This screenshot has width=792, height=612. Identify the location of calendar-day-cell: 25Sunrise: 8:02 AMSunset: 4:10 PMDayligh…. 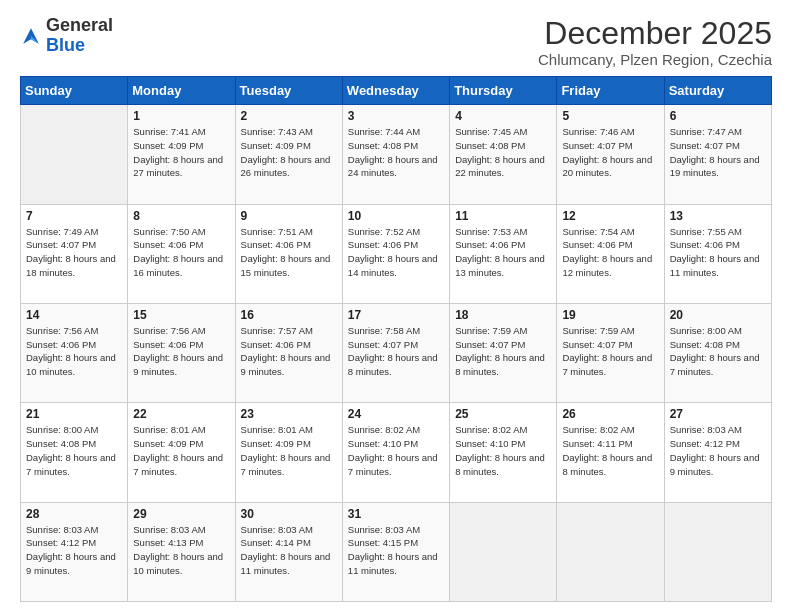
(504, 452).